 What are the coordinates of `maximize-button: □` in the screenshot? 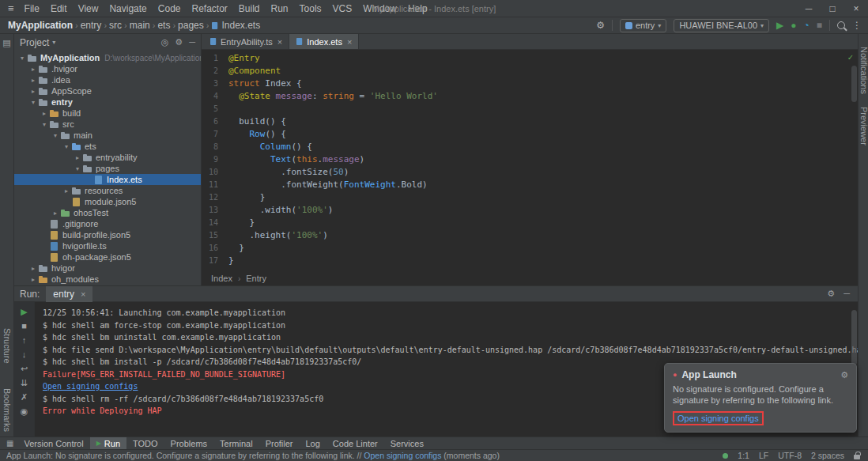 It's located at (832, 8).